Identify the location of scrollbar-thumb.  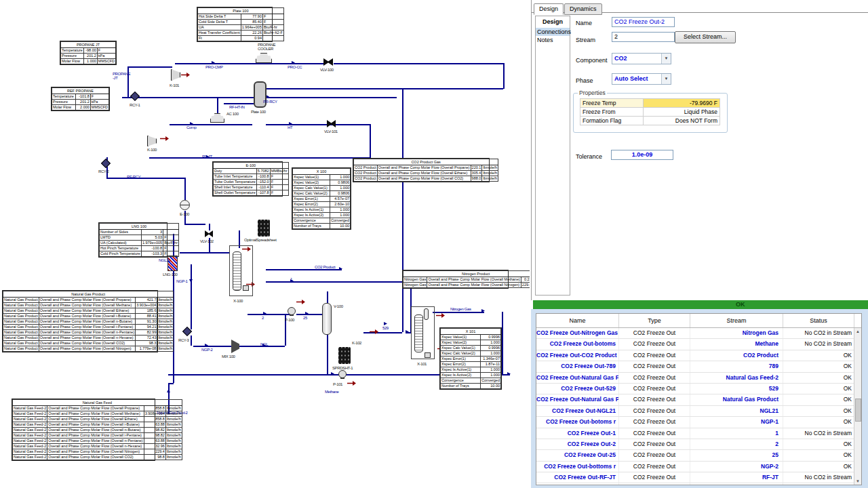
(859, 410).